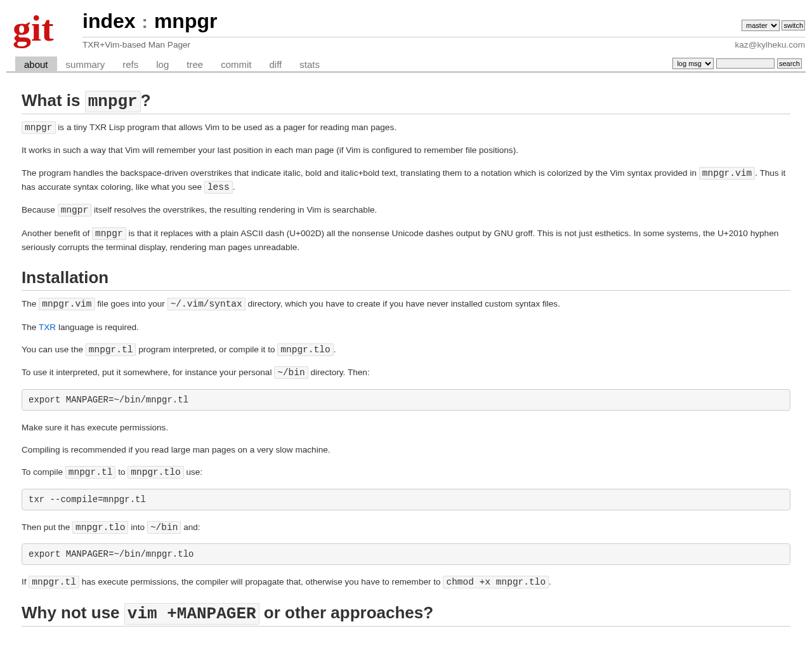 The height and width of the screenshot is (650, 812). Describe the element at coordinates (789, 63) in the screenshot. I see `search-button` at that location.